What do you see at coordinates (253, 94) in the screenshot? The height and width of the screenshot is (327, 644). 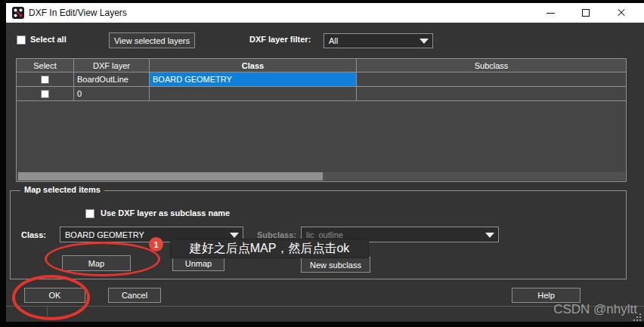 I see `row-class-cell` at bounding box center [253, 94].